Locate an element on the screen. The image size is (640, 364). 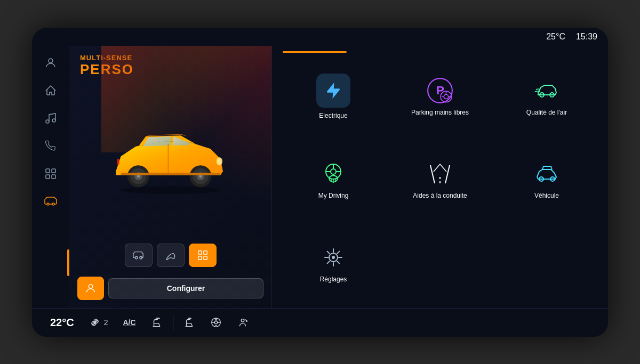
ac-button: A/C is located at coordinates (129, 322).